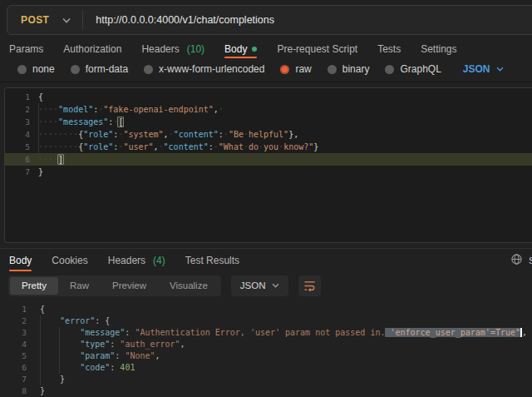 Image resolution: width=532 pixels, height=397 pixels. What do you see at coordinates (309, 285) in the screenshot?
I see `wrap-text-icon` at bounding box center [309, 285].